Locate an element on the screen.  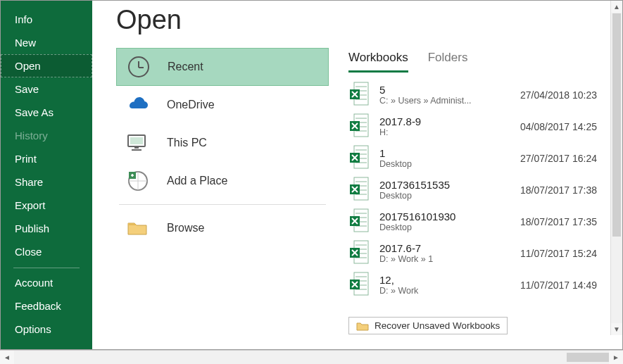
file-date: 27/07/2017 16:24 is located at coordinates (560, 158).